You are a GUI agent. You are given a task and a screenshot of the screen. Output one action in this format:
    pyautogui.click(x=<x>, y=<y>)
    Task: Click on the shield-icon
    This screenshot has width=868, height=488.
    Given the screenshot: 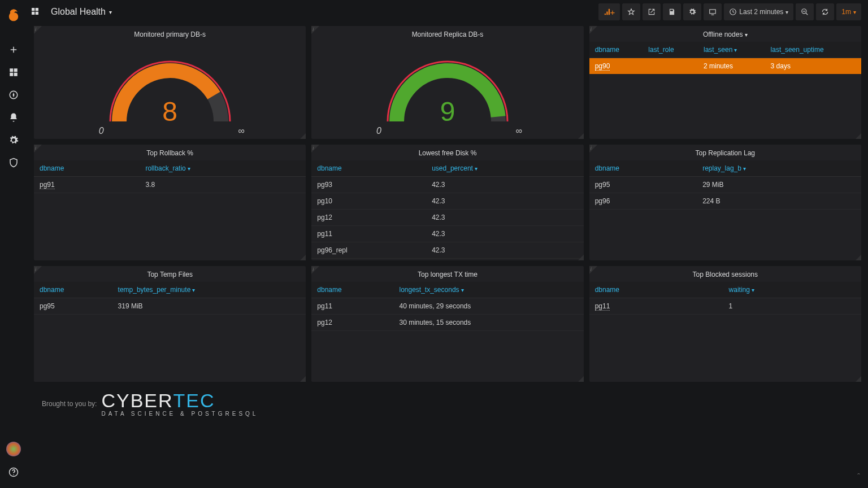 What is the action you would take?
    pyautogui.click(x=14, y=163)
    